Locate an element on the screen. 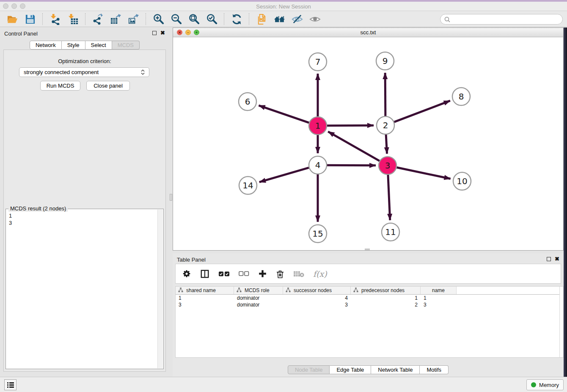 The image size is (567, 392). deselect-all-rows-icon is located at coordinates (244, 273).